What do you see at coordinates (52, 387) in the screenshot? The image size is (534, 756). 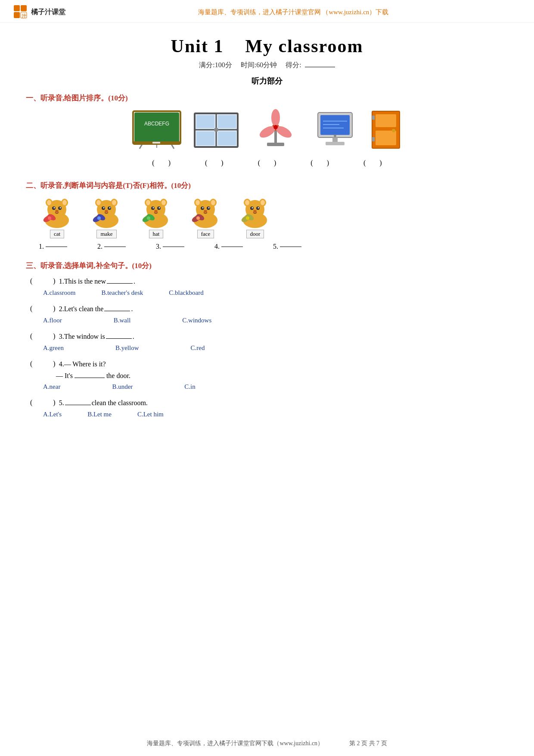 I see `q3-q4-opt-a: A.near` at bounding box center [52, 387].